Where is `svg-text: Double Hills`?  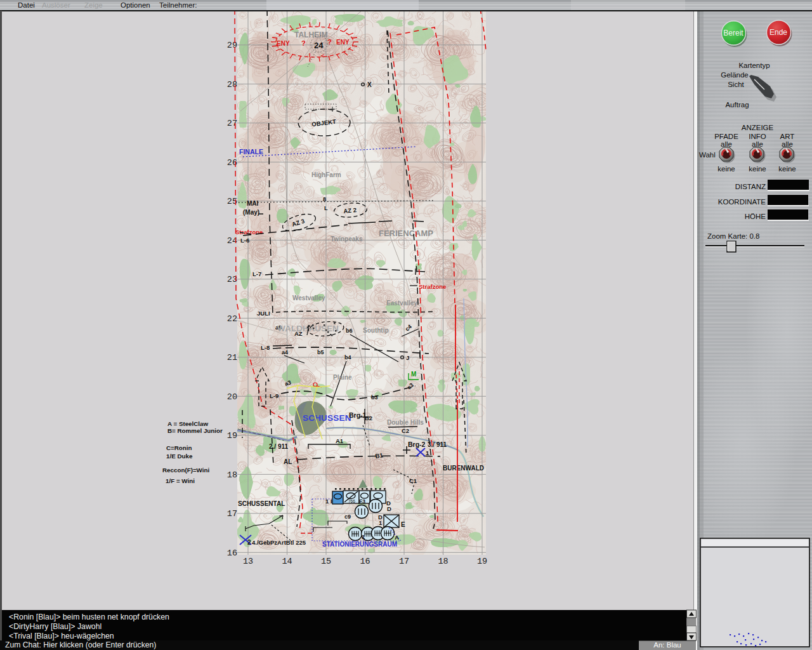
svg-text: Double Hills is located at coordinates (405, 423).